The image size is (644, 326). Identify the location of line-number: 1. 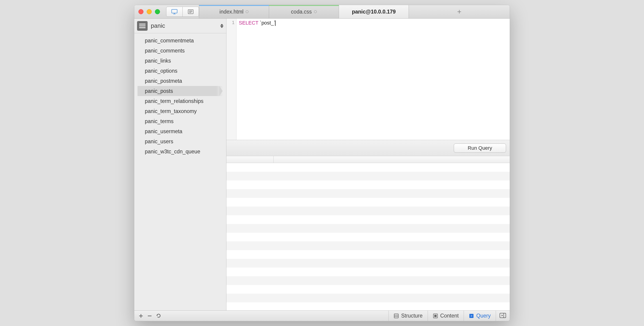
(230, 22).